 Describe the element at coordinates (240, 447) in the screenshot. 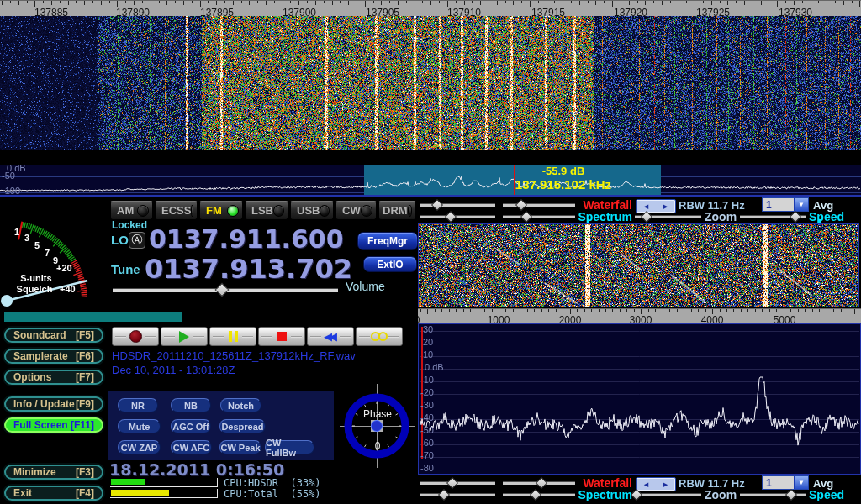

I see `cw-peak-button: CW Peak` at that location.